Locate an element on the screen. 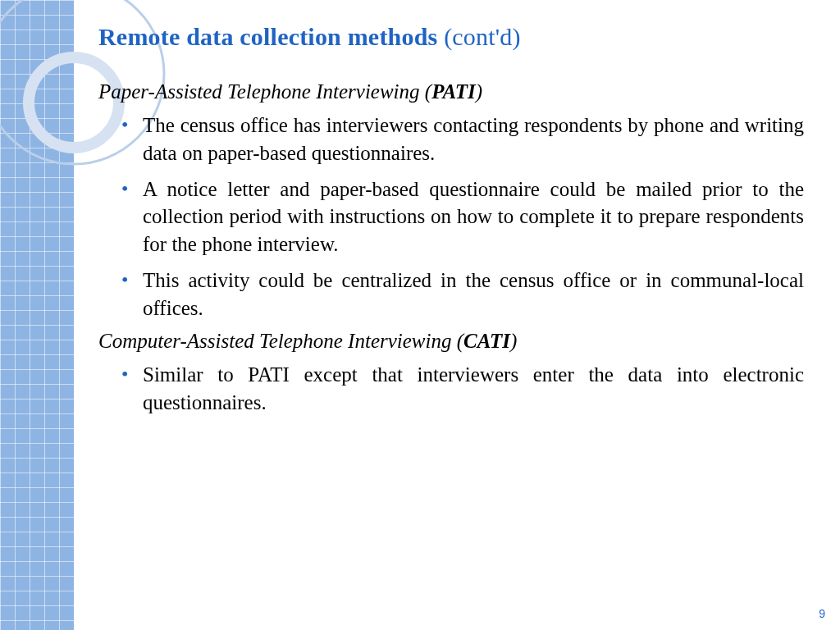  section1-post: ) is located at coordinates (479, 92).